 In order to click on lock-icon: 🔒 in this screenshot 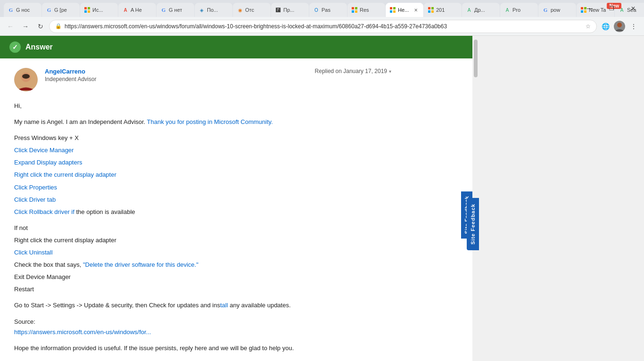, I will do `click(58, 26)`.